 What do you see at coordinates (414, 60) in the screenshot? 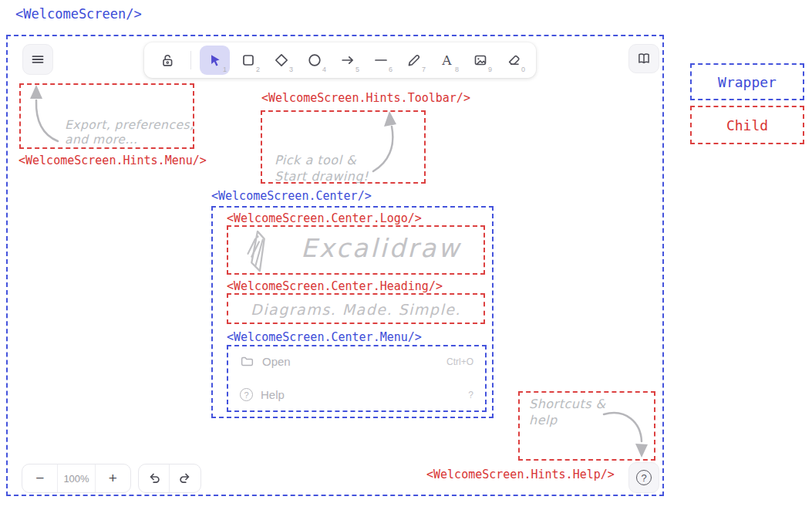
I see `pencil-icon` at bounding box center [414, 60].